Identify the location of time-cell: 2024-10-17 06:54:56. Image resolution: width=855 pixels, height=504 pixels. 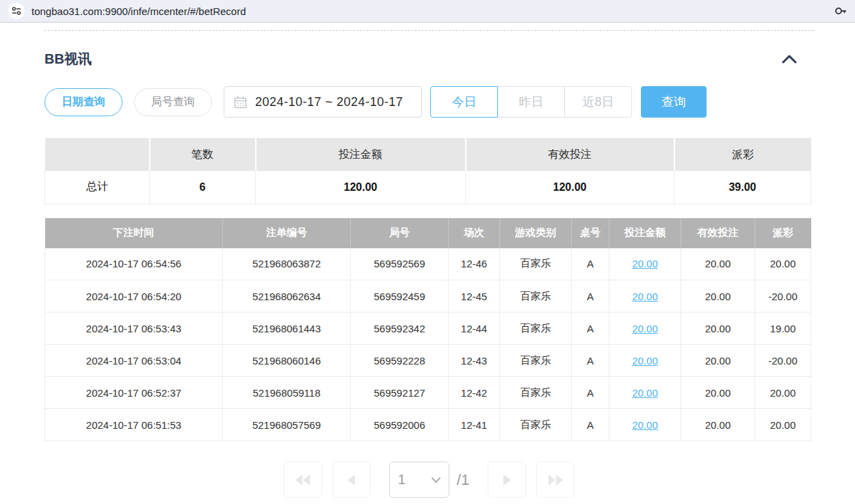
(134, 264).